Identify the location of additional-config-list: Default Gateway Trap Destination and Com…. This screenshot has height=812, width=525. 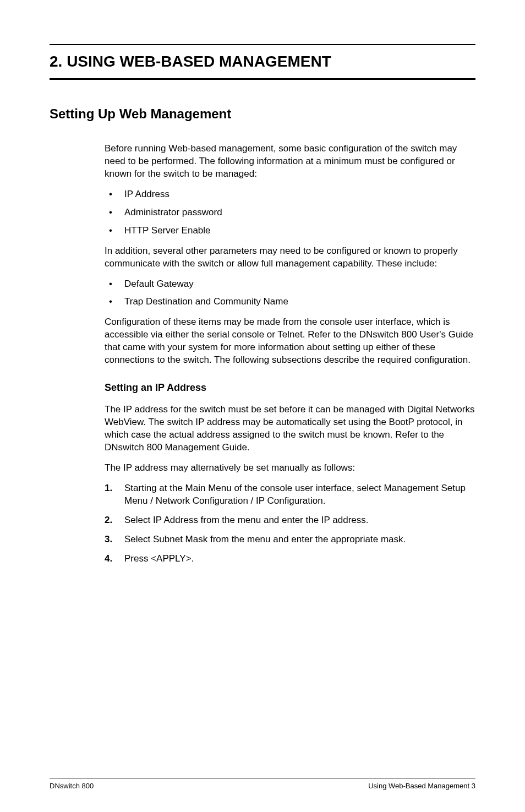
(290, 293).